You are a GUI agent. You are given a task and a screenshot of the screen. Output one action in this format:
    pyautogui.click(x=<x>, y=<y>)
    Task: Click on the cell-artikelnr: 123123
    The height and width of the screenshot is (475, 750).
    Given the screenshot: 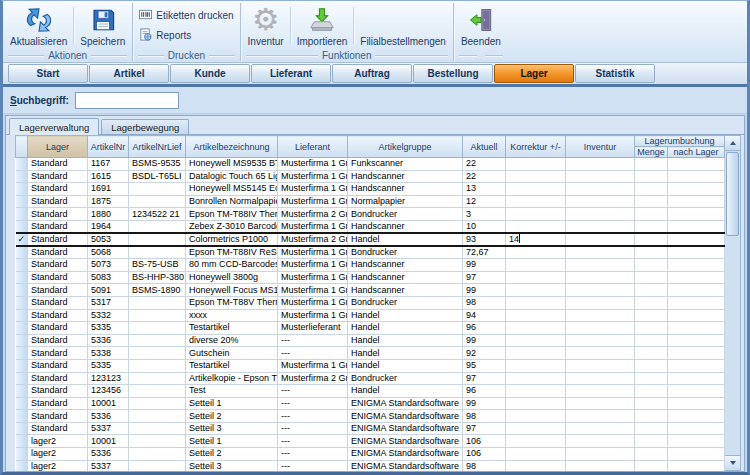 What is the action you would take?
    pyautogui.click(x=108, y=378)
    